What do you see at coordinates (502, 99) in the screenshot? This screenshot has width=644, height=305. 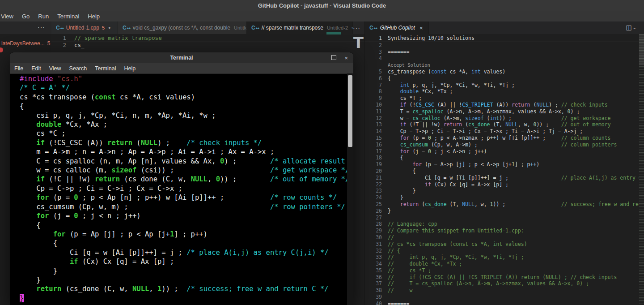 I see `code-line: 9 cs *T ;` at bounding box center [502, 99].